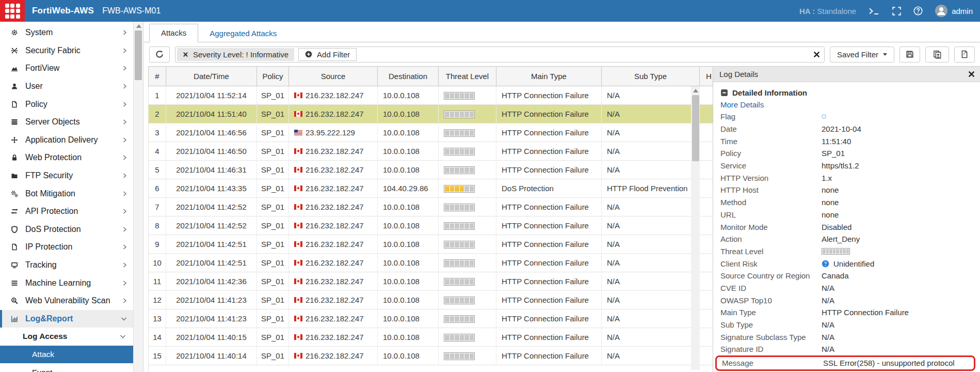 The height and width of the screenshot is (372, 980). Describe the element at coordinates (837, 11) in the screenshot. I see `ha-value: Standalone` at that location.